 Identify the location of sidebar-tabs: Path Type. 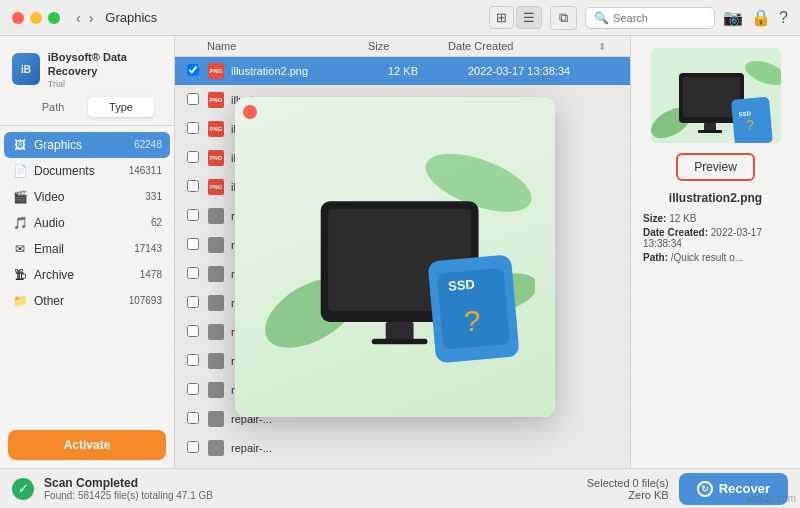
(87, 107).